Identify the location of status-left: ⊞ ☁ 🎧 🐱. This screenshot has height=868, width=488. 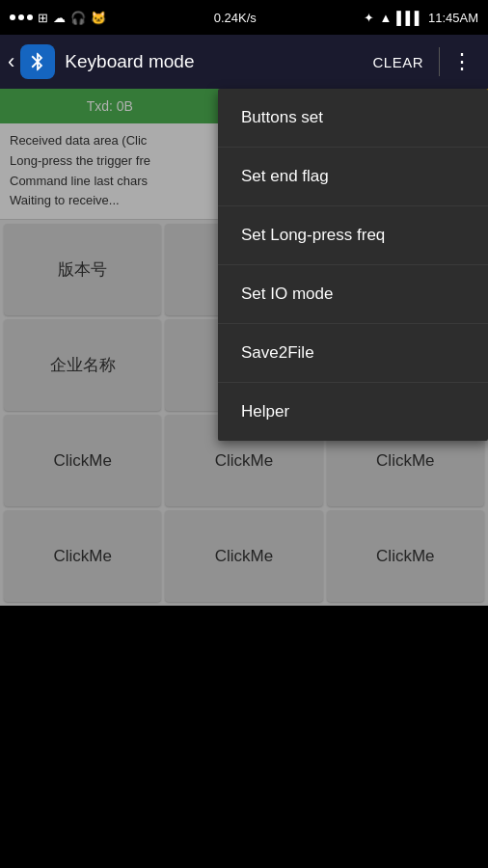
(58, 17).